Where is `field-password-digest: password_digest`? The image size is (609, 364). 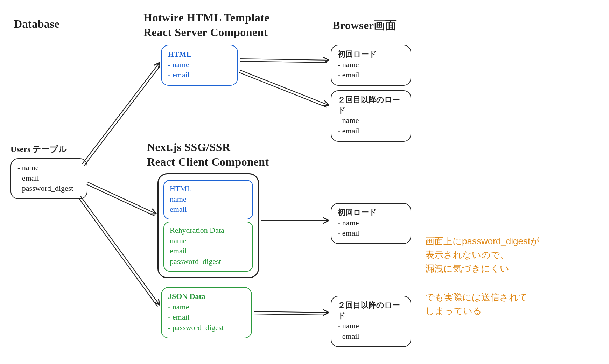
field-password-digest: password_digest is located at coordinates (49, 188).